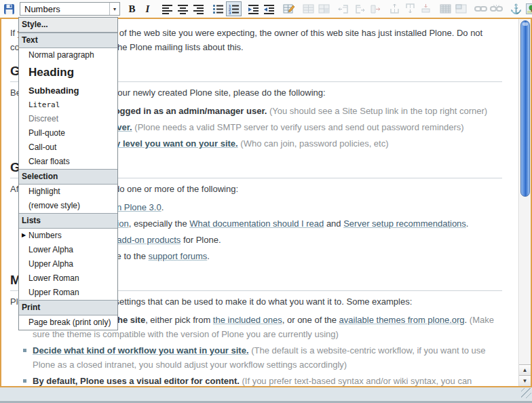 Image resolution: width=532 pixels, height=403 pixels. Describe the element at coordinates (167, 9) in the screenshot. I see `align-left-button` at that location.